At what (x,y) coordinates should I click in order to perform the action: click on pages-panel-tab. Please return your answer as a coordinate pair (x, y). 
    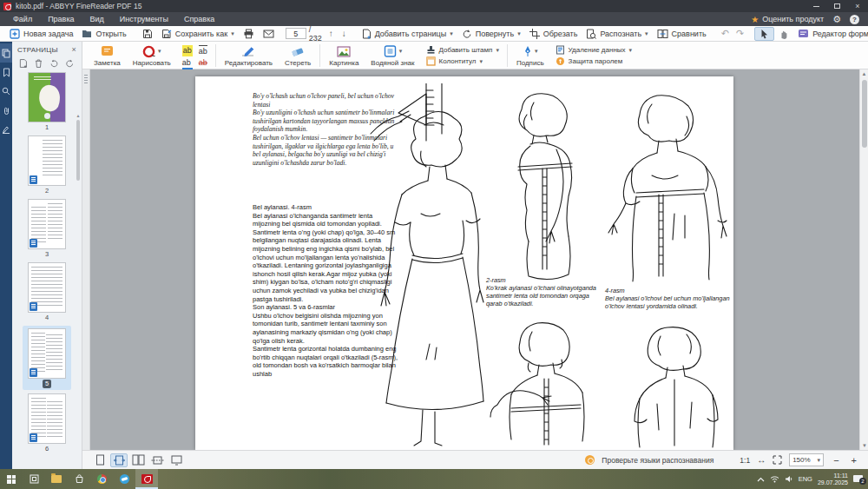
    Looking at the image, I should click on (6, 53).